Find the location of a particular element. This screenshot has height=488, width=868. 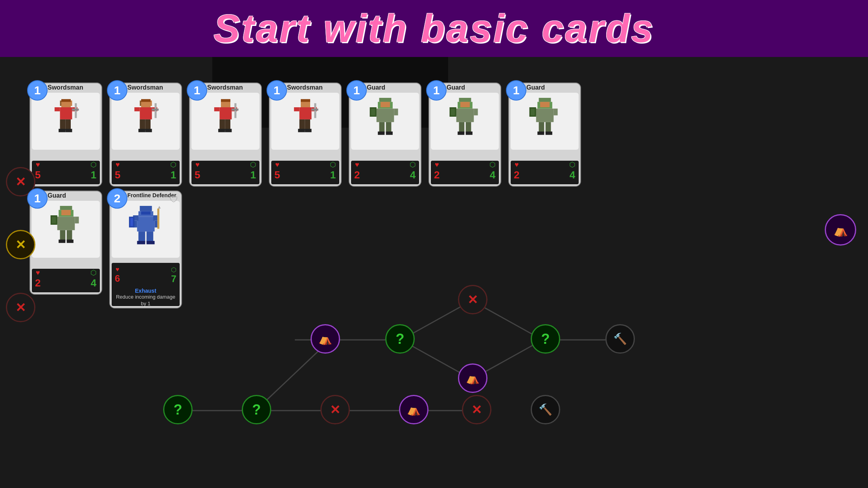

frontline-attack-value: 6 is located at coordinates (117, 279).